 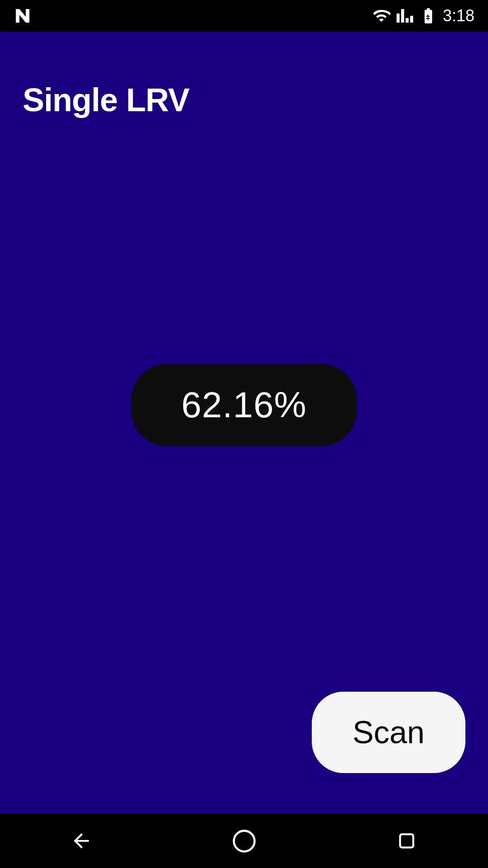 What do you see at coordinates (381, 16) in the screenshot?
I see `wifi-icon` at bounding box center [381, 16].